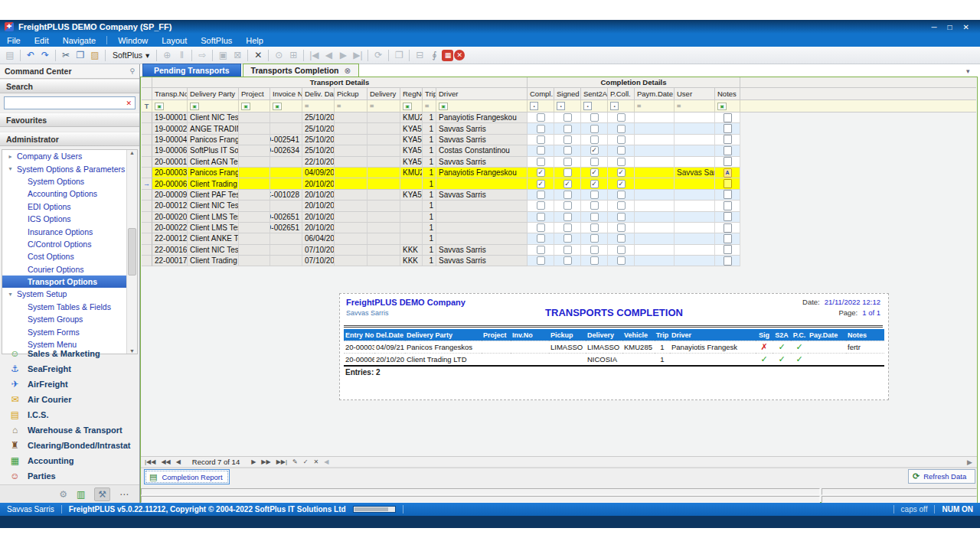 This screenshot has width=980, height=551. Describe the element at coordinates (541, 94) in the screenshot. I see `column-header-compl: Compl.` at that location.